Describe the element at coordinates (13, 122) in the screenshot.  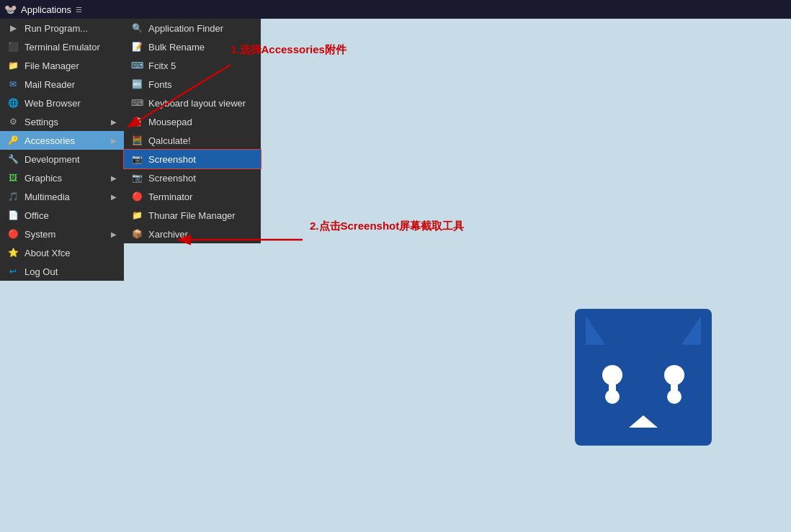
I see `settings-icon: ⚙` at that location.